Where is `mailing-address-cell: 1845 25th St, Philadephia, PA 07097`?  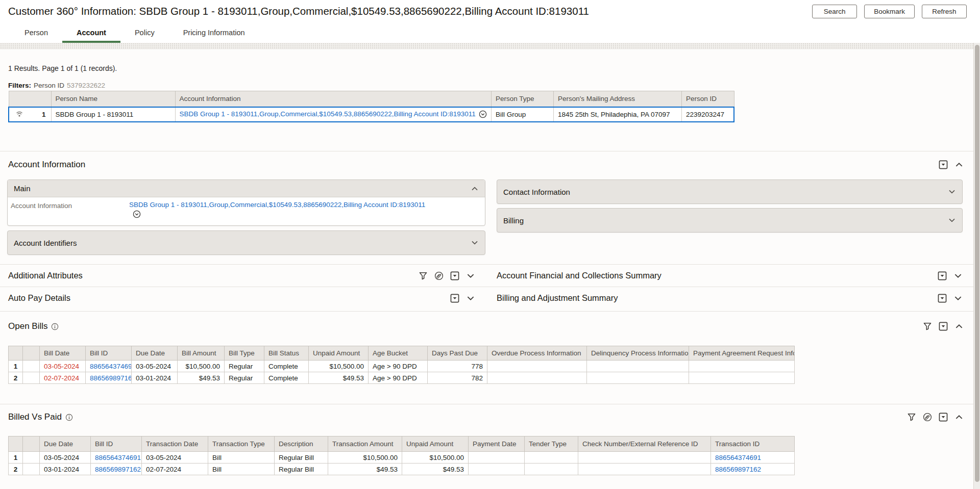 mailing-address-cell: 1845 25th St, Philadephia, PA 07097 is located at coordinates (618, 114).